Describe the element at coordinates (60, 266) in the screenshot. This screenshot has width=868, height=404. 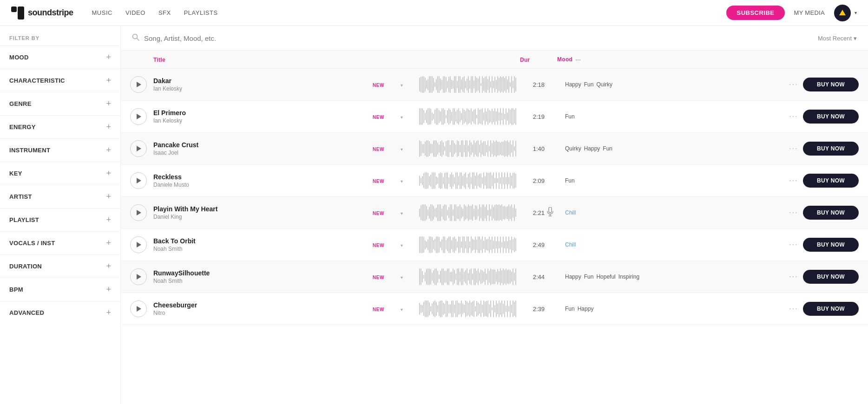
I see `filter-duration: DURATION +` at that location.